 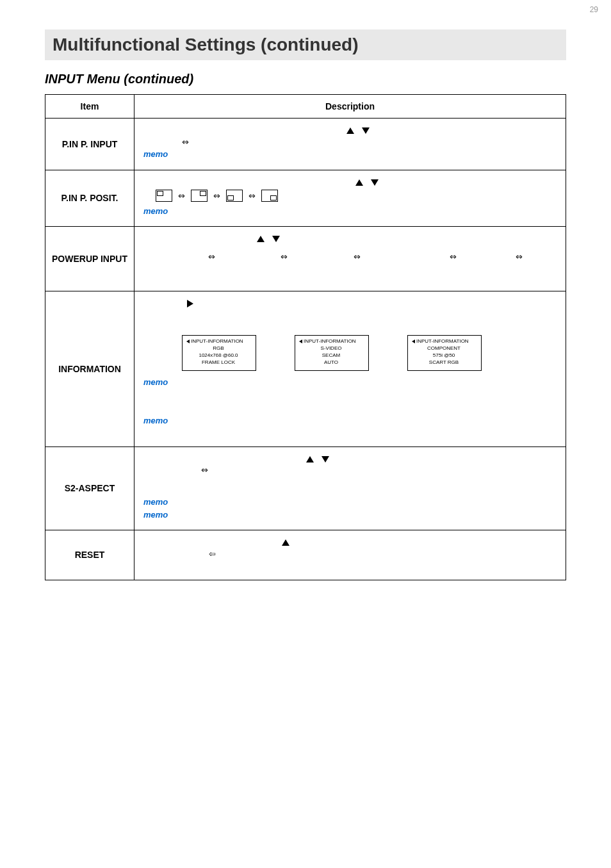 What do you see at coordinates (306, 145) in the screenshot?
I see `table-row: P.IN P. INPUT Selects the picture input …` at bounding box center [306, 145].